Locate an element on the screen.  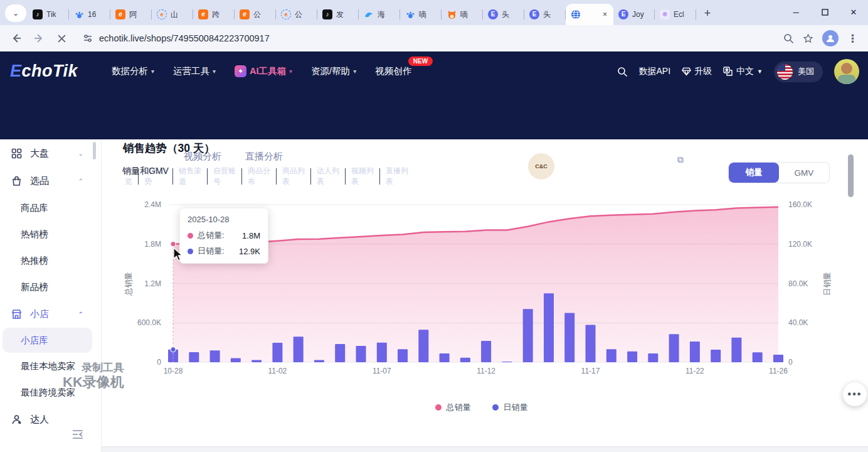
search-icon is located at coordinates (622, 72).